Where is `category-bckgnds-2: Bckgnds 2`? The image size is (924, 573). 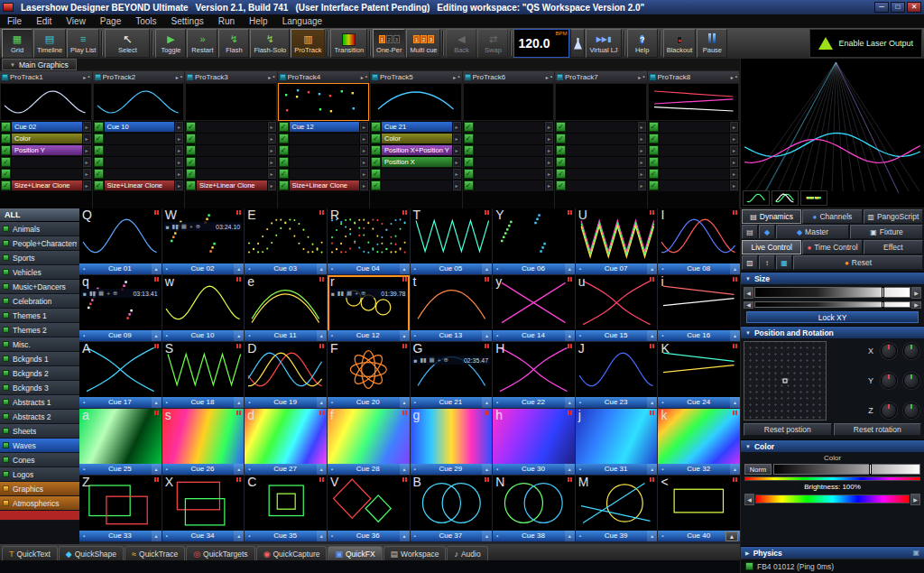 category-bckgnds-2: Bckgnds 2 is located at coordinates (40, 374).